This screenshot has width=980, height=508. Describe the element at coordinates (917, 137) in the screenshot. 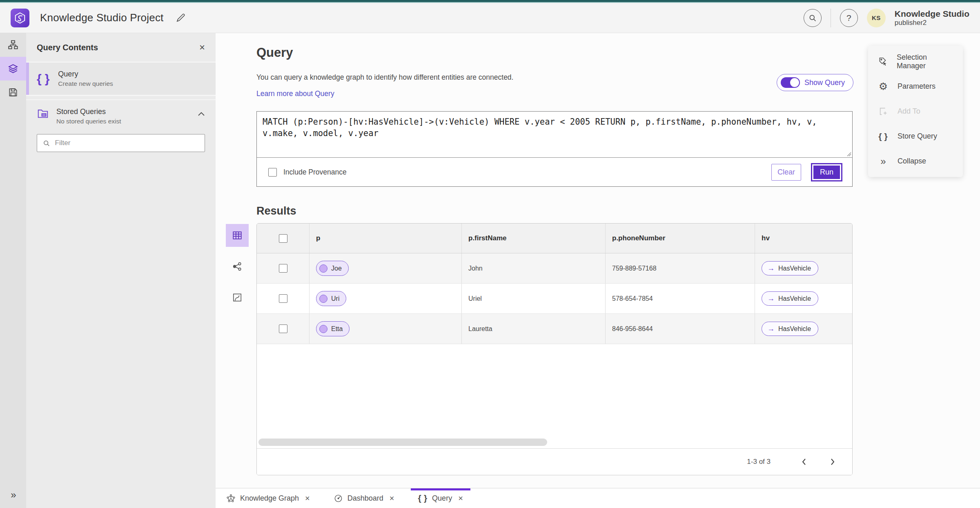

I see `action-label: Store Query` at that location.